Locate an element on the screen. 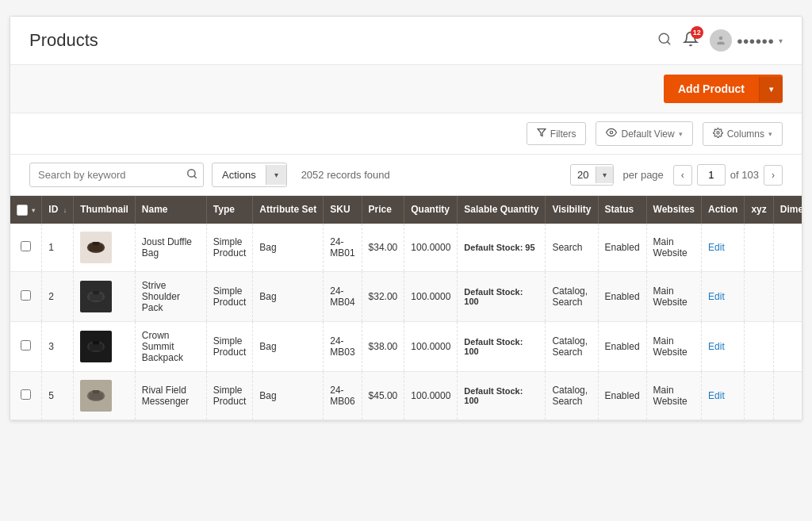  records-count: 2052 records found is located at coordinates (346, 174).